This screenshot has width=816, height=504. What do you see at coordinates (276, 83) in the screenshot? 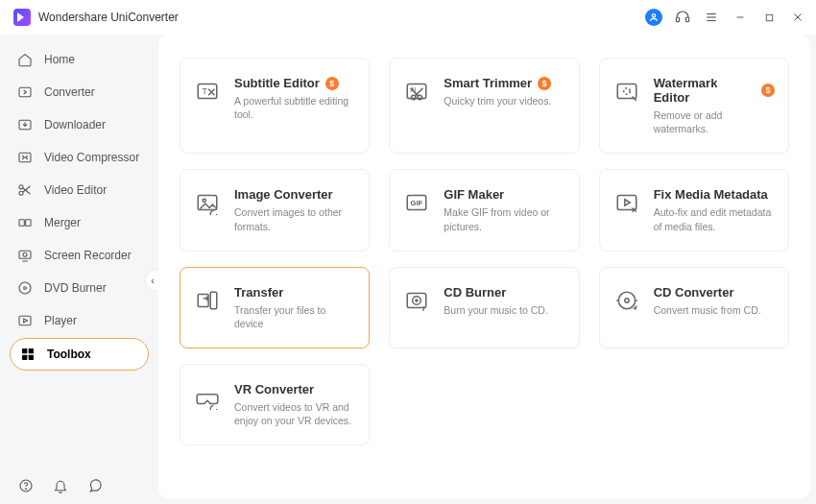
I see `card-title: Subtitle Editor` at bounding box center [276, 83].